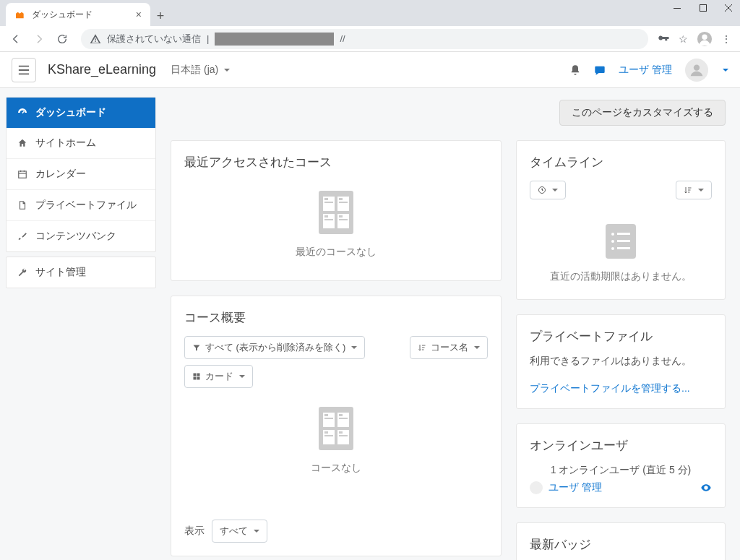 The height and width of the screenshot is (560, 740). I want to click on chrome-menu-icon: ⋮, so click(726, 39).